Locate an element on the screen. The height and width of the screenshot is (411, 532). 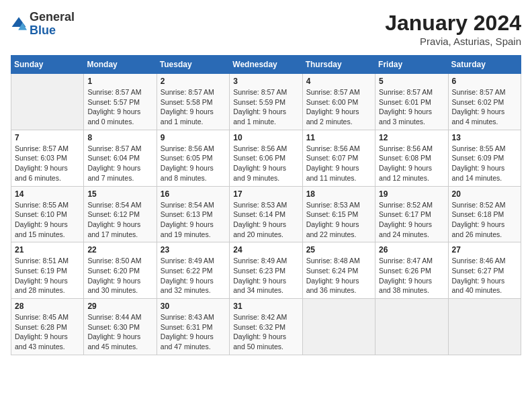
logo-general: General is located at coordinates (52, 17).